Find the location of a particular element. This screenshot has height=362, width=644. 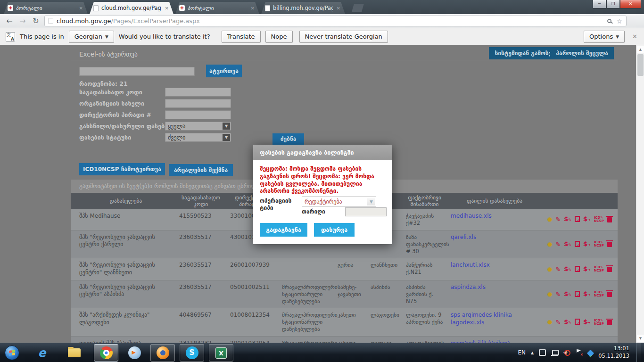

maximize-button: ❐ is located at coordinates (613, 4).